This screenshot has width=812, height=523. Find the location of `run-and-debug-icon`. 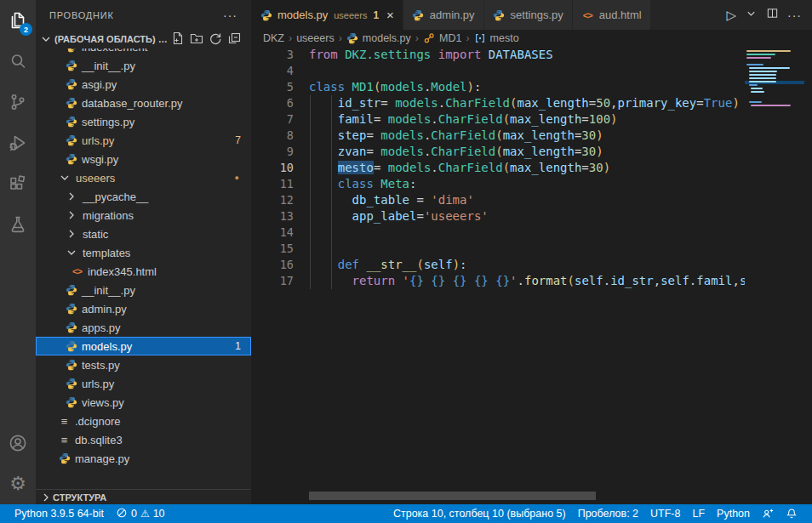

run-and-debug-icon is located at coordinates (18, 143).